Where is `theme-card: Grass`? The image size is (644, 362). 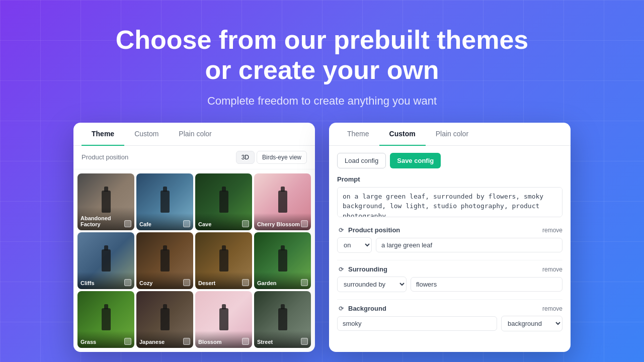 theme-card: Grass is located at coordinates (106, 320).